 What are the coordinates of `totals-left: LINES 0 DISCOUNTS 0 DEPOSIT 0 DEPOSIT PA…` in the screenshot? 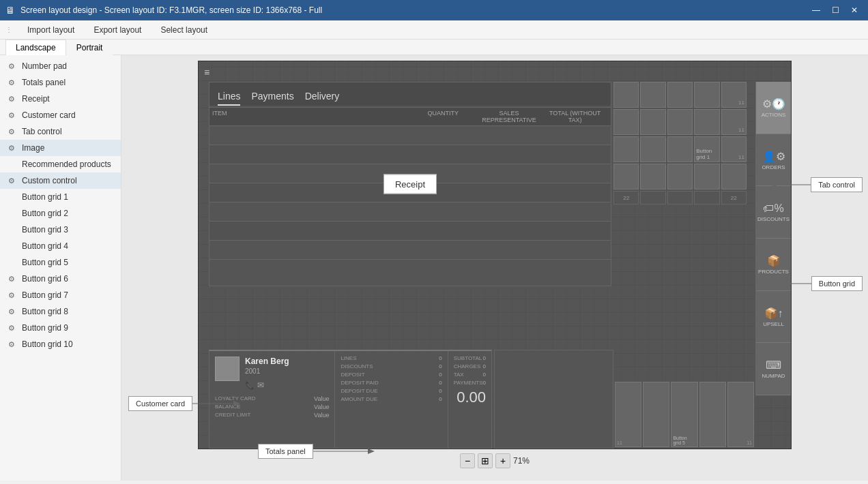 It's located at (390, 399).